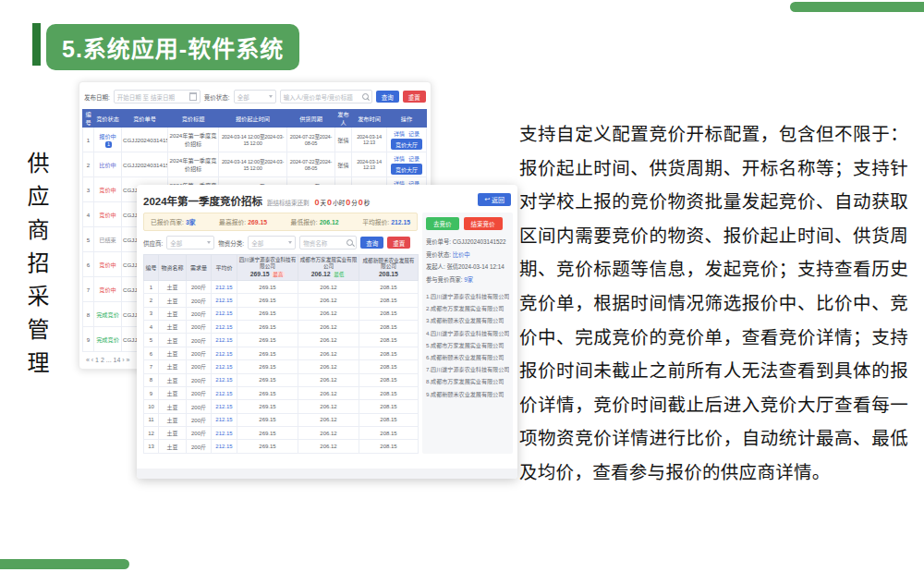  What do you see at coordinates (342, 201) in the screenshot?
I see `countdown: 0天0小时0分0秒` at bounding box center [342, 201].